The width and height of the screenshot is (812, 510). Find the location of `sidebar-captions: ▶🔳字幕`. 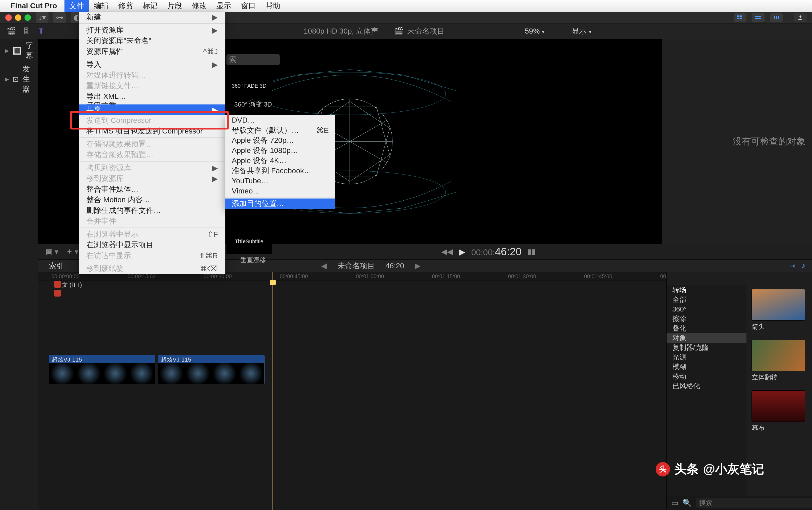

sidebar-captions: ▶🔳字幕 is located at coordinates (19, 51).